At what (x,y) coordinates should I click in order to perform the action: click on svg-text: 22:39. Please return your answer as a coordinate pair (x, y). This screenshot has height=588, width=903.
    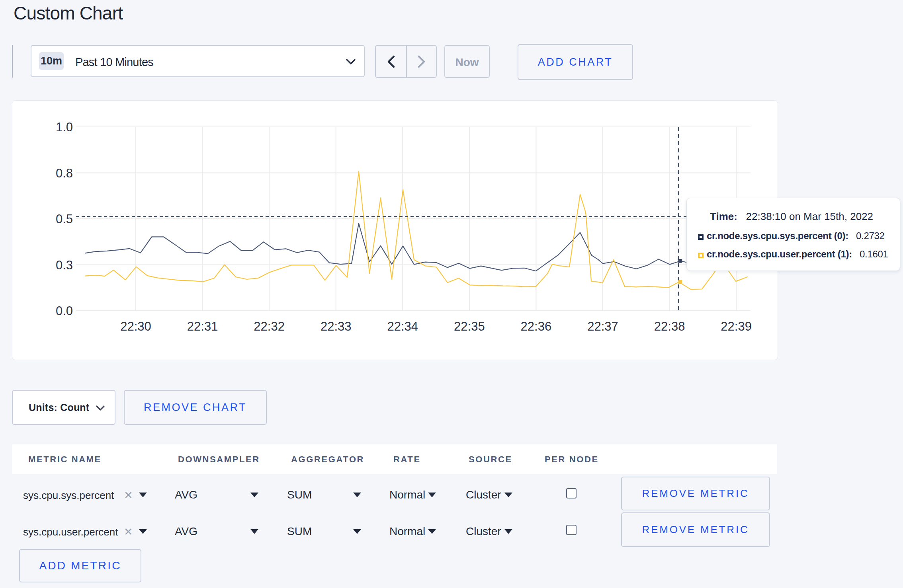
    Looking at the image, I should click on (736, 326).